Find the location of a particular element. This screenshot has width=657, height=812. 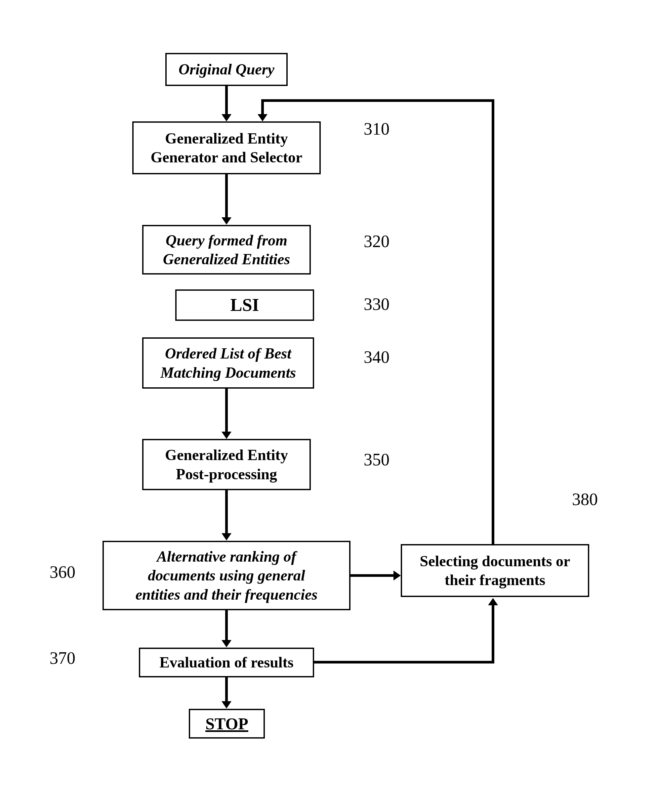

arrowhead-feedback is located at coordinates (263, 118).